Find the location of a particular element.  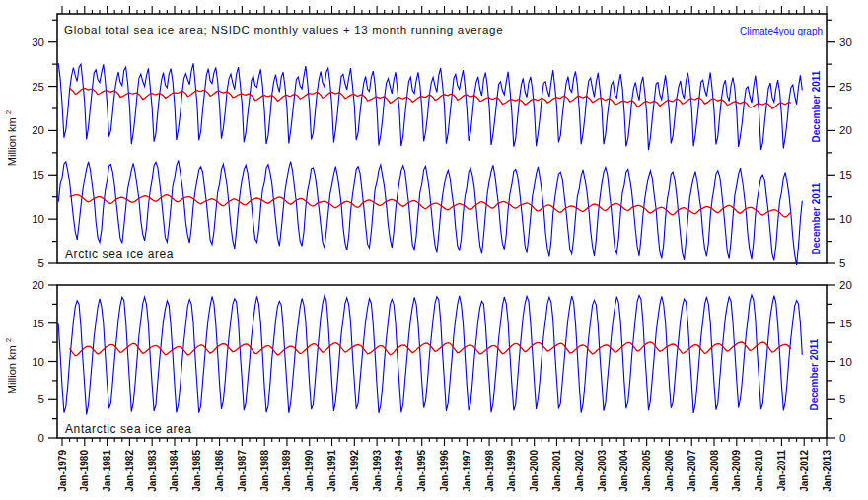

x-tick-label: Jan-2003 is located at coordinates (602, 471).